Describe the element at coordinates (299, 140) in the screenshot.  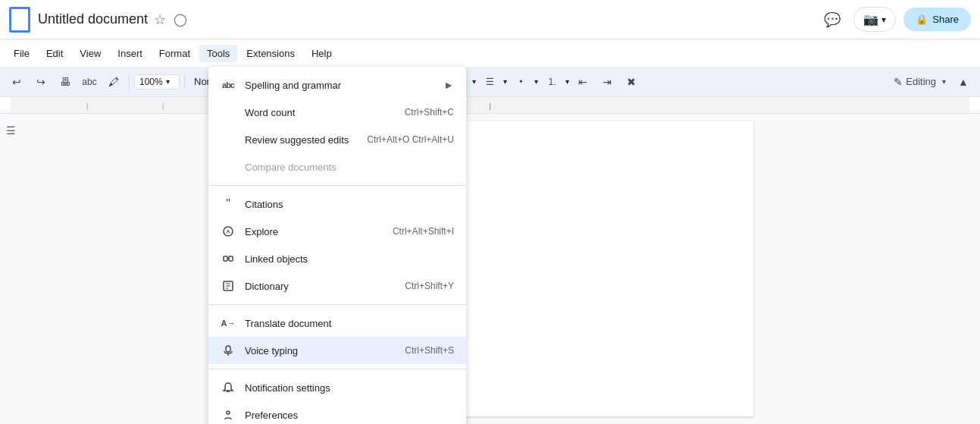
I see `review-label: Review suggested edits` at that location.